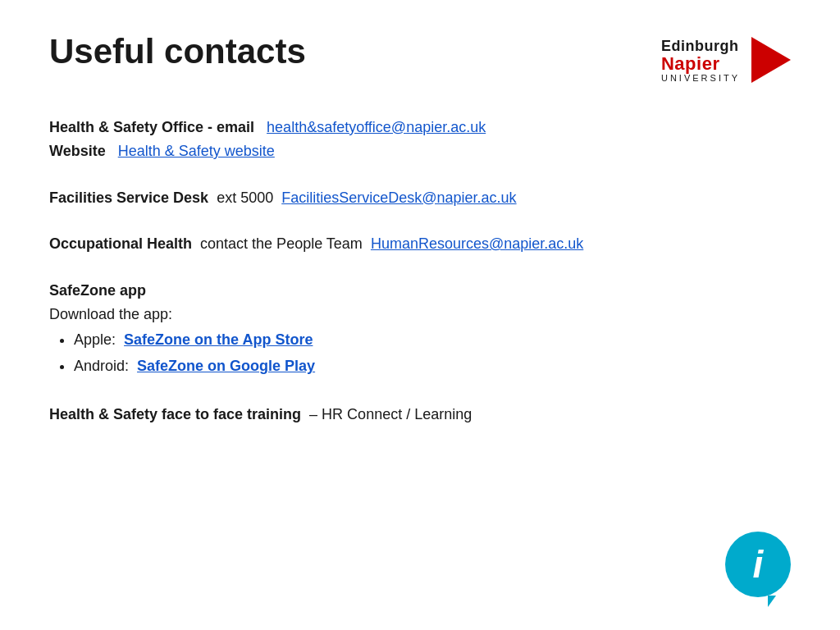 The image size is (840, 630). Describe the element at coordinates (420, 330) in the screenshot. I see `safezone-section: SafeZone app Download the app: Apple` at that location.